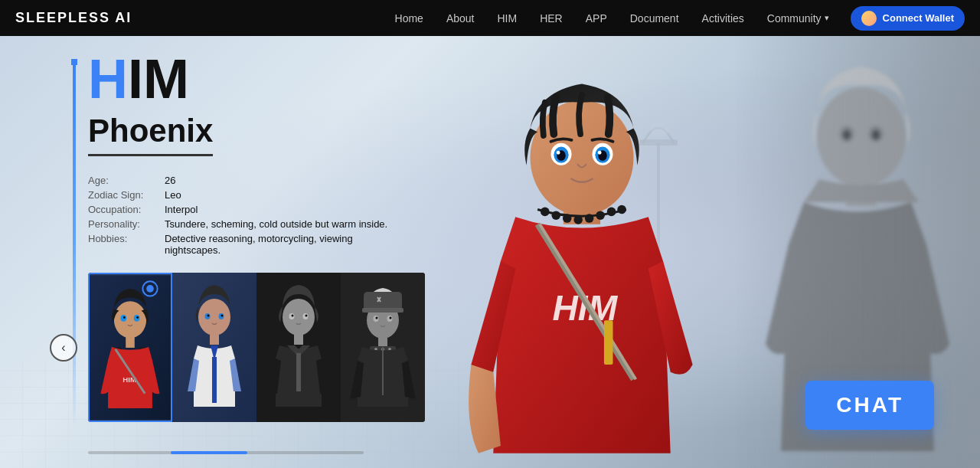  What do you see at coordinates (249, 195) in the screenshot?
I see `stat-zodiac: Zodiac Sign: Leo` at bounding box center [249, 195].